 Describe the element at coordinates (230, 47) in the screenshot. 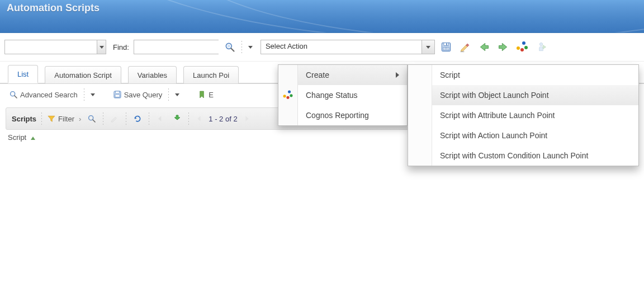

I see `find-search-button` at that location.